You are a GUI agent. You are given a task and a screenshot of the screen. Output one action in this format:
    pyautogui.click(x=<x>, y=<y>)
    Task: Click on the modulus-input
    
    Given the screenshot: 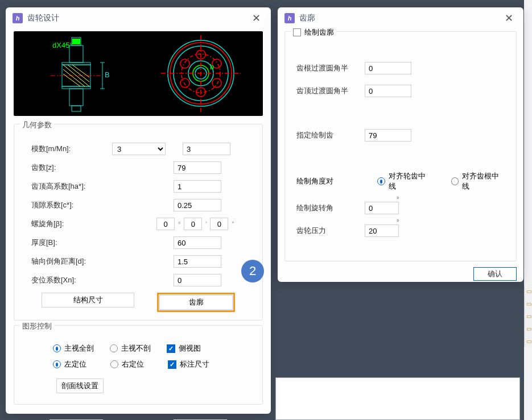 What is the action you would take?
    pyautogui.click(x=207, y=149)
    